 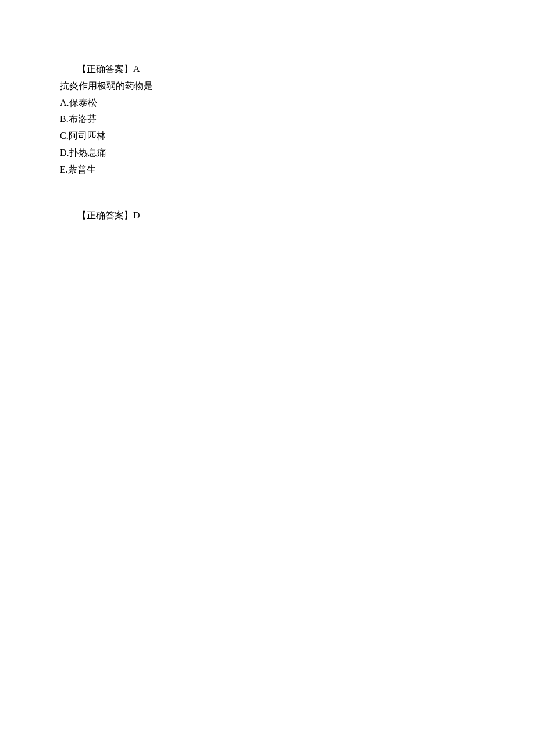 I want to click on option-b: B.布洛芬, so click(x=298, y=120).